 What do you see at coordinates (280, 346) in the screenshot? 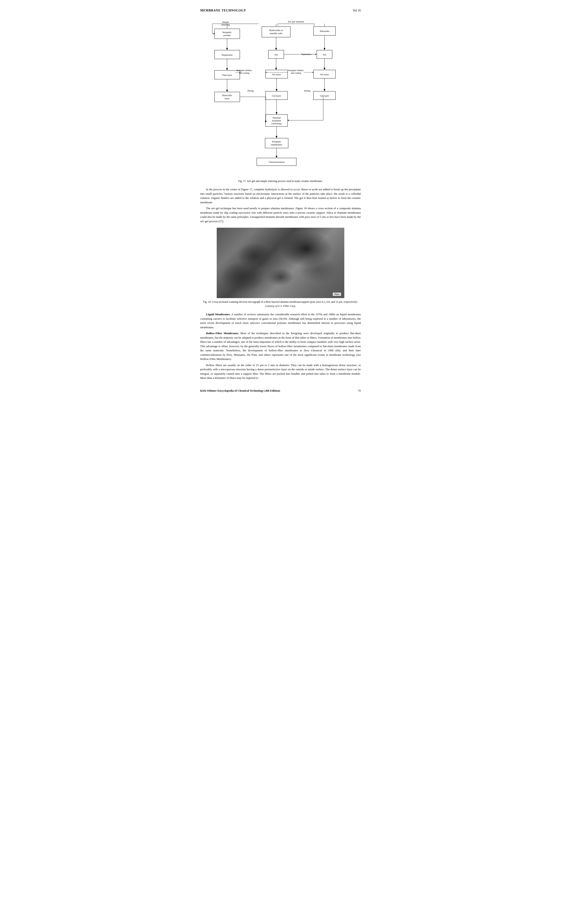
I see `paragraph-4-text: Most of the techniques described in the …` at bounding box center [280, 346].